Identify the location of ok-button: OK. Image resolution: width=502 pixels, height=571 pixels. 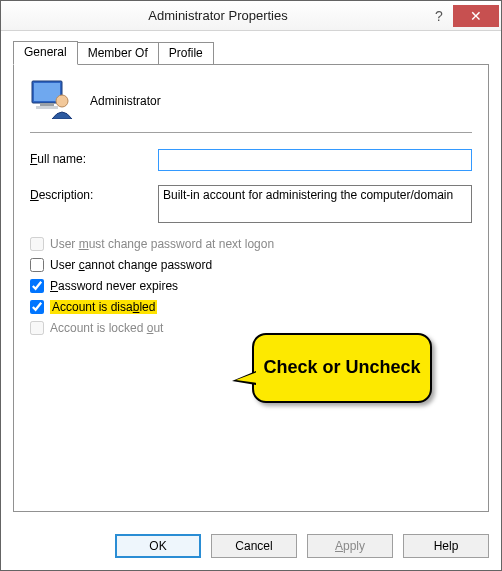
(158, 546).